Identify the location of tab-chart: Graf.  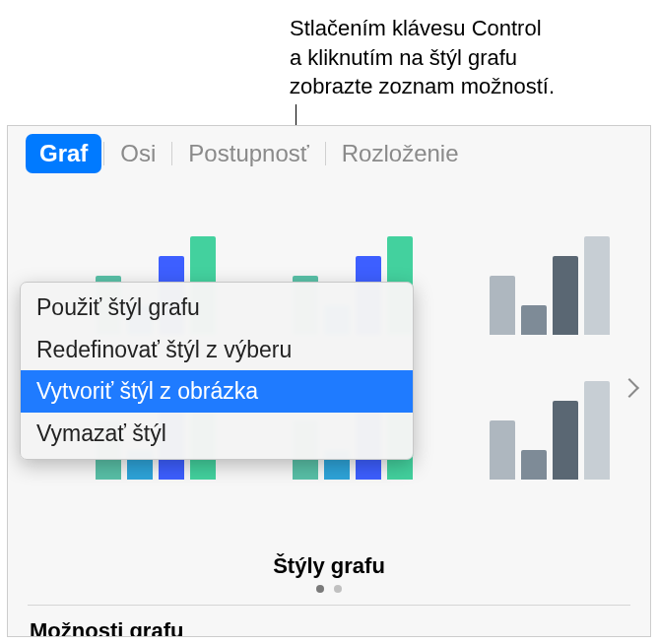
(63, 154).